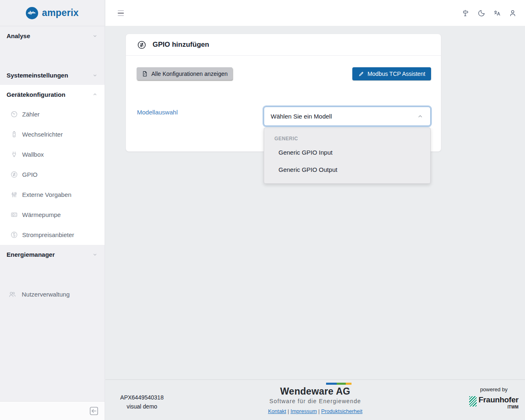 Image resolution: width=525 pixels, height=420 pixels. I want to click on section-label: Systemeinstellungen, so click(37, 75).